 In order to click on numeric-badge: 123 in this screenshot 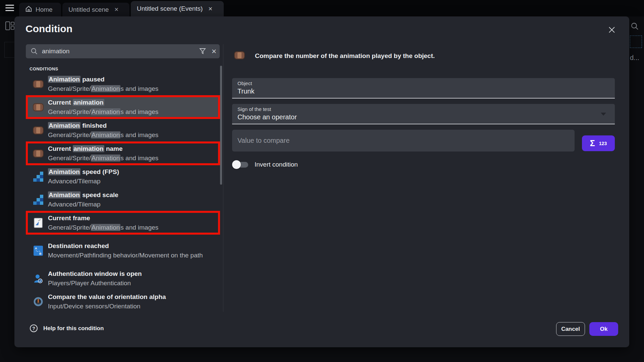, I will do `click(603, 143)`.